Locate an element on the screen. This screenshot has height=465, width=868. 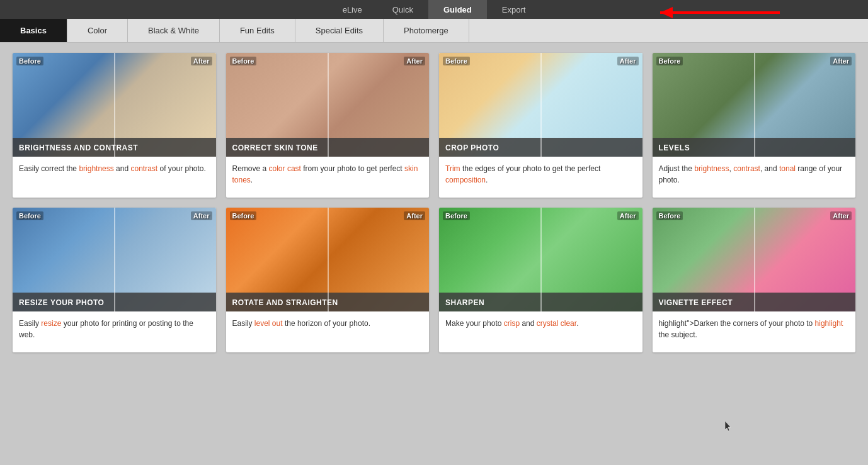
tab-color: Color is located at coordinates (98, 30).